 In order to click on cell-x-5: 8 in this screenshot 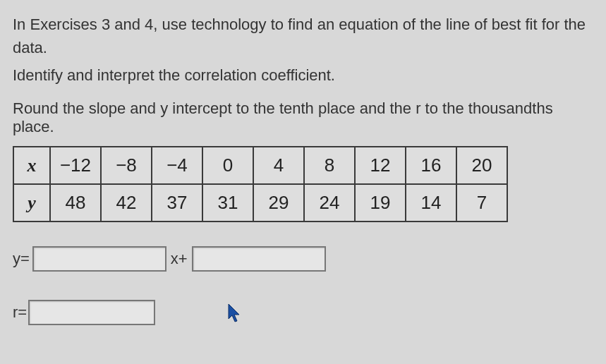, I will do `click(329, 165)`.